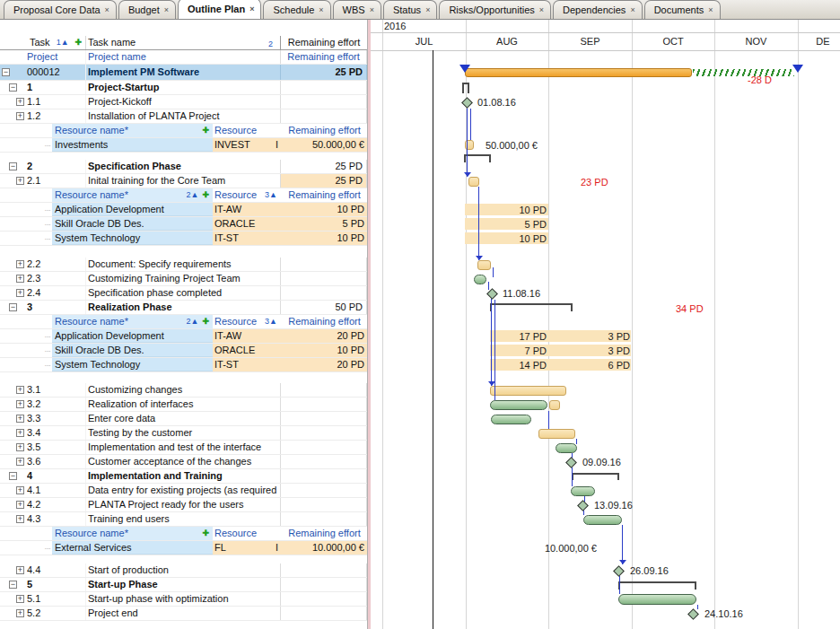 Image resolution: width=840 pixels, height=629 pixels. Describe the element at coordinates (183, 405) in the screenshot. I see `task-row: + 3.2 Realization of interfaces` at that location.